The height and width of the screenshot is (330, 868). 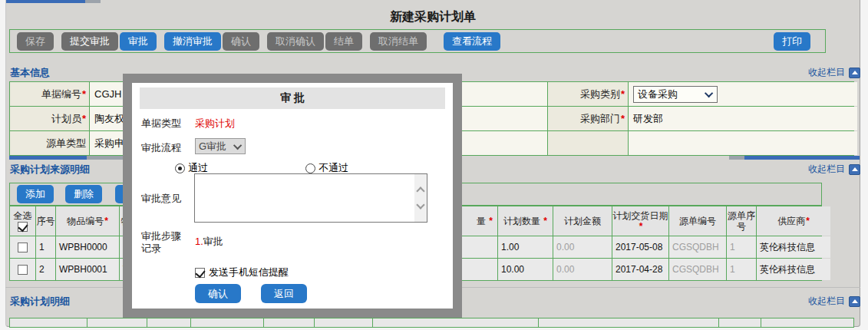 What do you see at coordinates (200, 273) in the screenshot?
I see `sms-checkbox` at bounding box center [200, 273].